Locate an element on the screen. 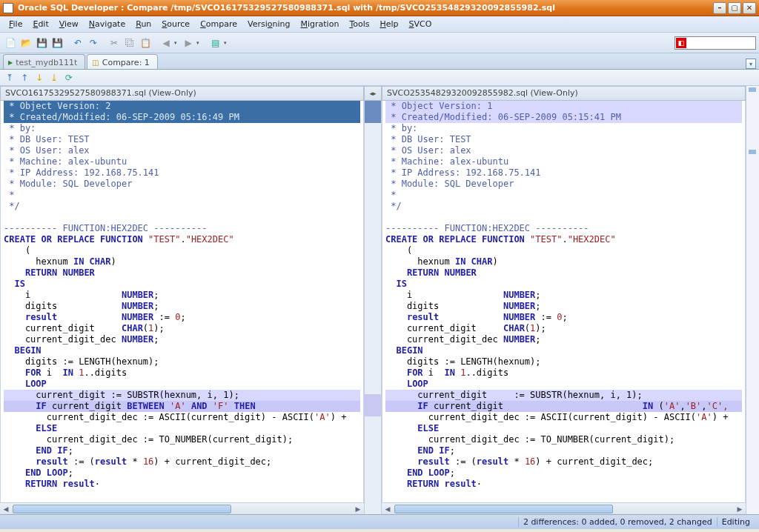  menu-svco: SVCO is located at coordinates (421, 24).